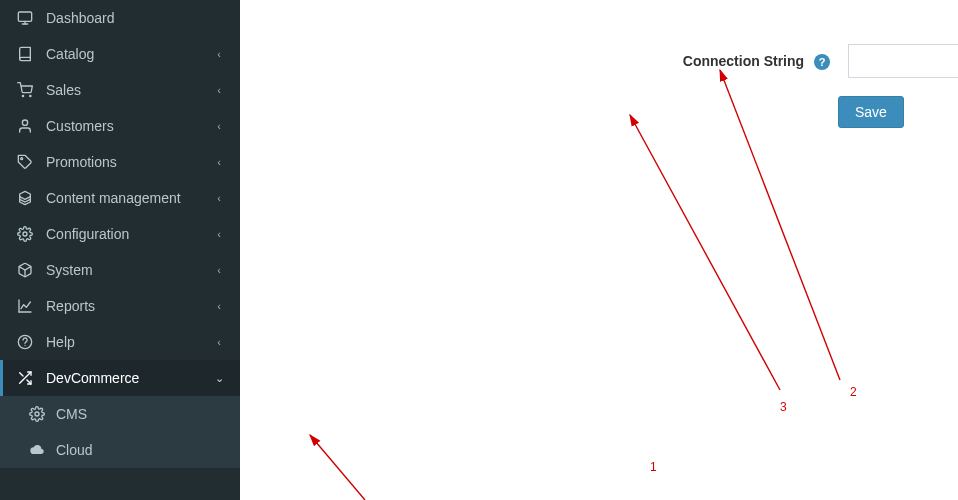 Image resolution: width=958 pixels, height=500 pixels. Describe the element at coordinates (535, 62) in the screenshot. I see `connection-string-label: Connection String ?` at that location.